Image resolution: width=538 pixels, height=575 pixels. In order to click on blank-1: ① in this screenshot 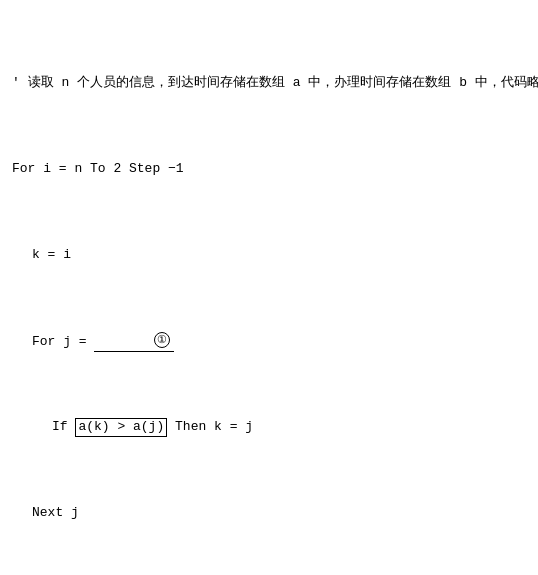, I will do `click(134, 341)`.